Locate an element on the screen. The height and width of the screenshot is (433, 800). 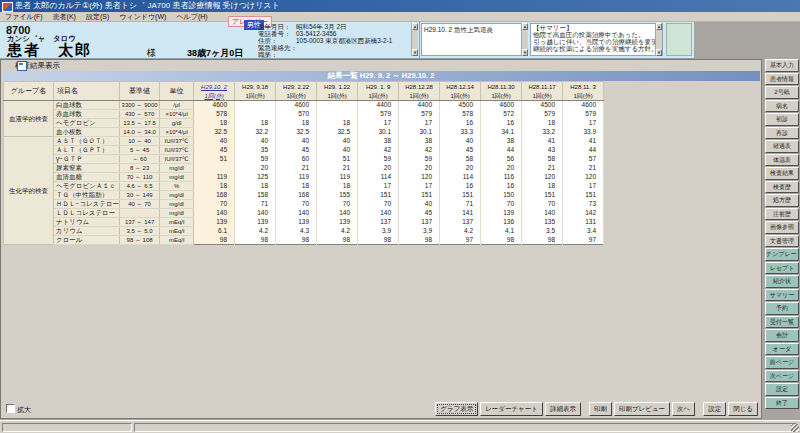
fields-scrollbar: ▲ ▼ is located at coordinates (414, 40).